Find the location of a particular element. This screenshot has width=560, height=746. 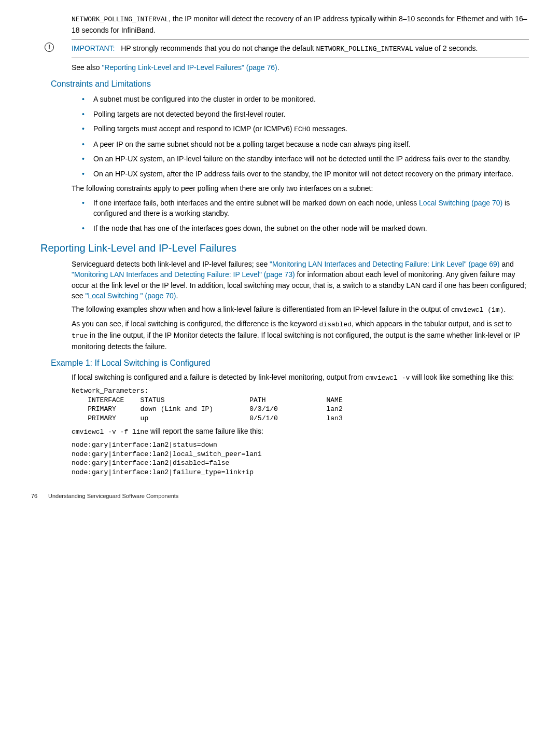

line-output: node:gary|interface:lan2|status=down nod… is located at coordinates (300, 459).